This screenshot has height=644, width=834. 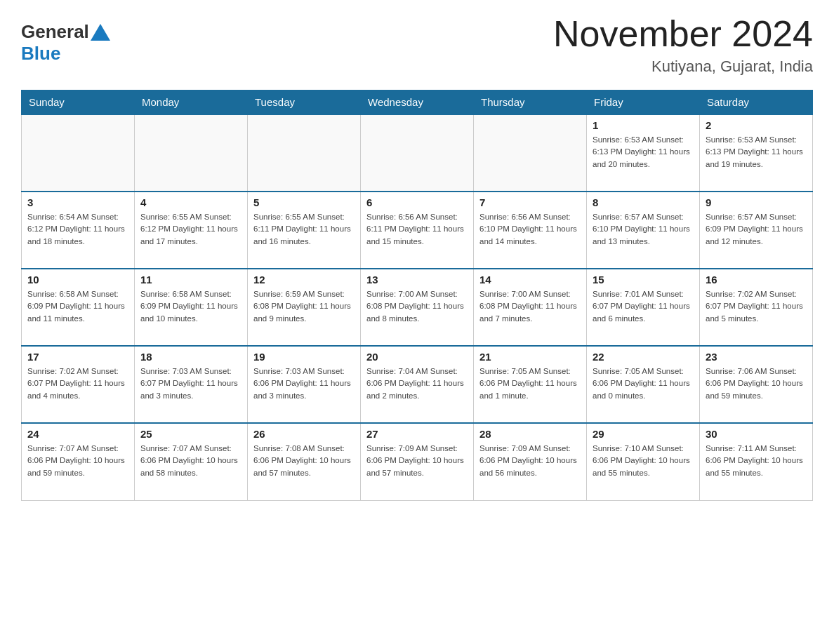 I want to click on day-number: 25, so click(x=191, y=434).